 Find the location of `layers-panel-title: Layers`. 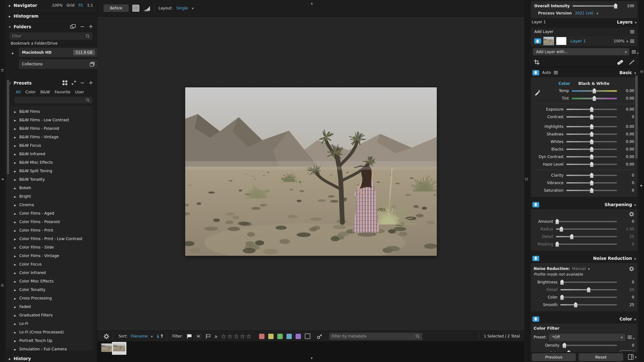

layers-panel-title: Layers is located at coordinates (627, 22).